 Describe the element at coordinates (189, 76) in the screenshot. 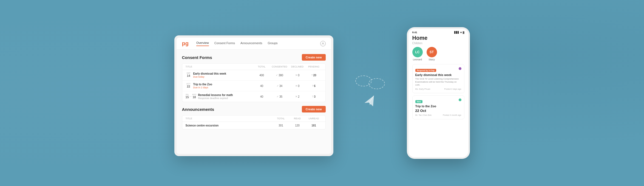

I see `row-day: 14` at that location.